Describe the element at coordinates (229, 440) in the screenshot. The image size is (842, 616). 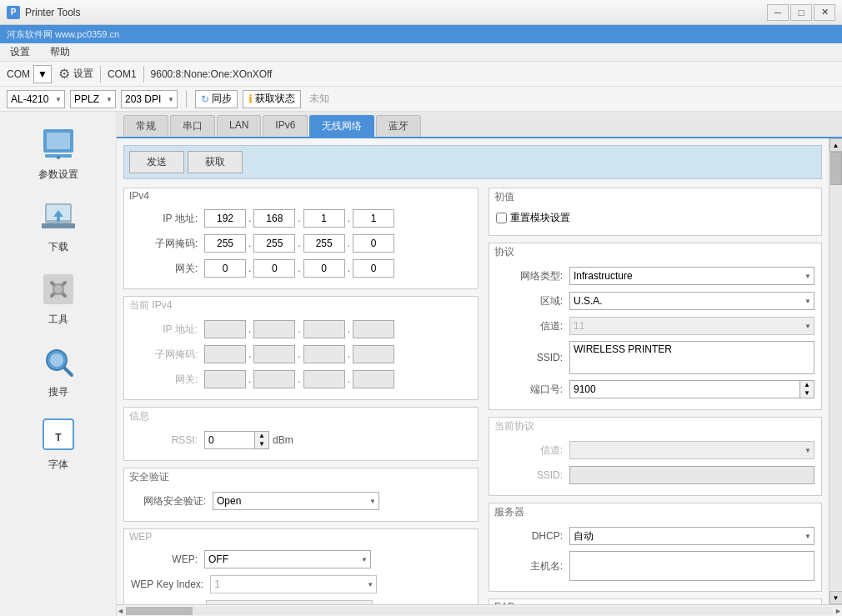
I see `rssi-input` at that location.